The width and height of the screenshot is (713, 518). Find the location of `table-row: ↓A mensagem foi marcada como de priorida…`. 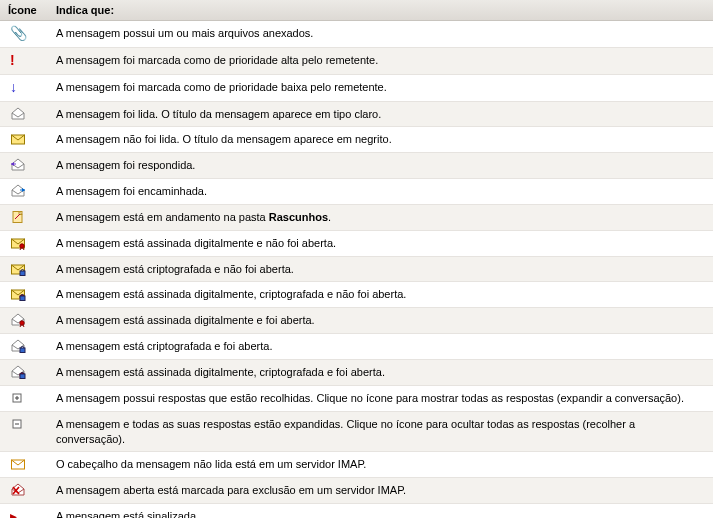

table-row: ↓A mensagem foi marcada como de priorida… is located at coordinates (356, 88).